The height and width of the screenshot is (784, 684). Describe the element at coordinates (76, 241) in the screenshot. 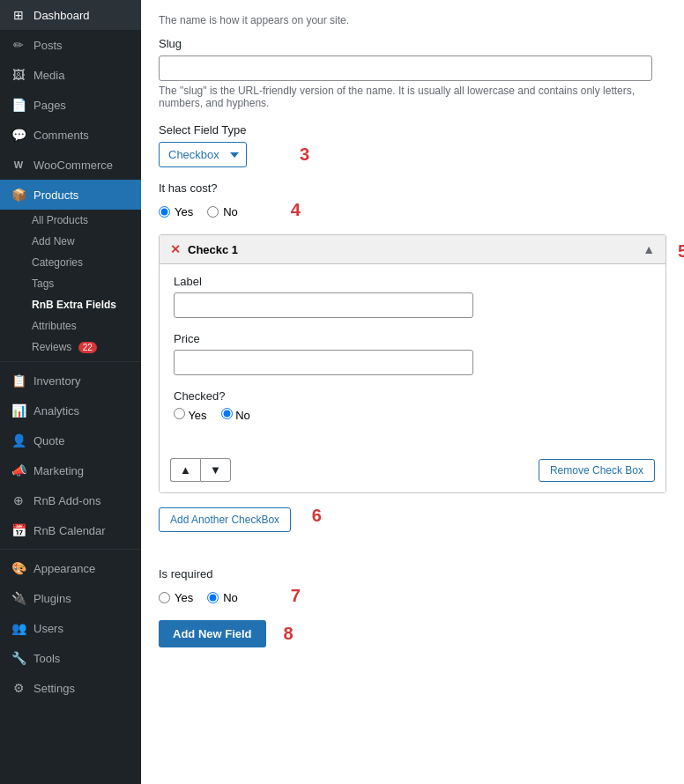

I see `sub-add-new: Add New` at that location.